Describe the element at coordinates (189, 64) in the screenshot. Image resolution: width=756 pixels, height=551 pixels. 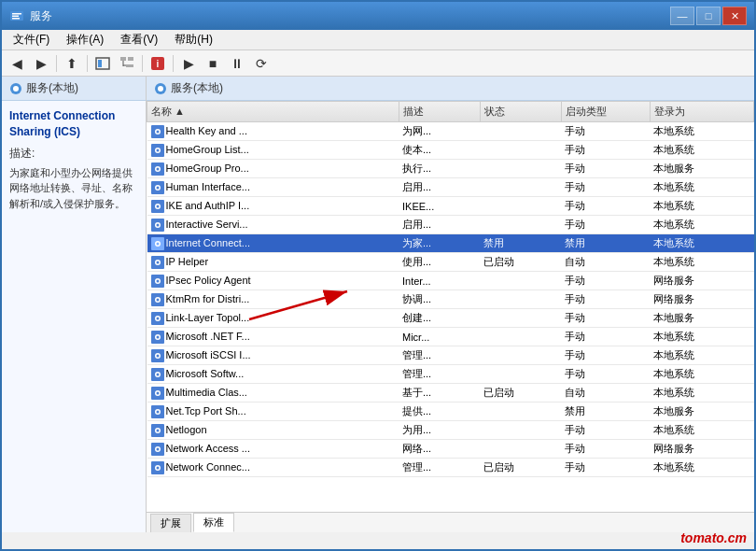
I see `play-button: ▶` at that location.